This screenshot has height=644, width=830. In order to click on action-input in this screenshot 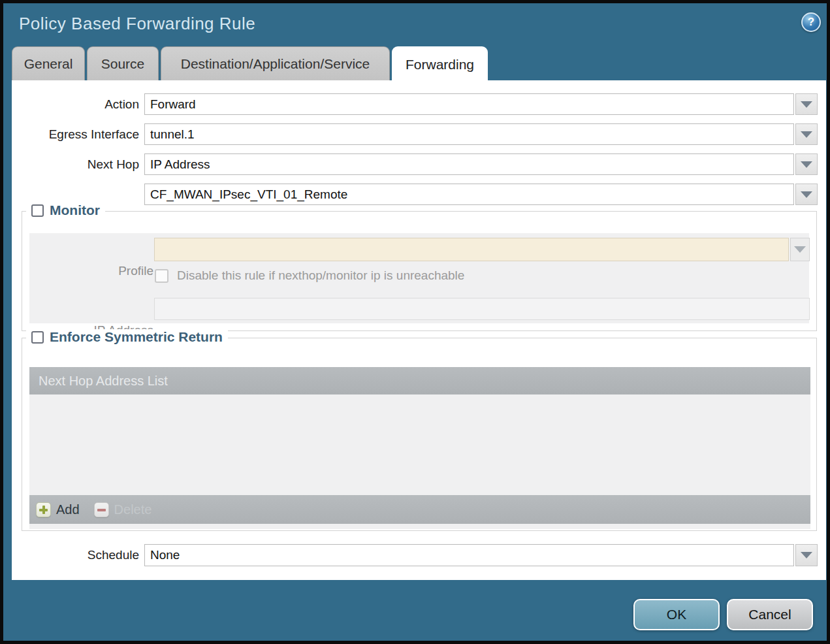, I will do `click(469, 105)`.